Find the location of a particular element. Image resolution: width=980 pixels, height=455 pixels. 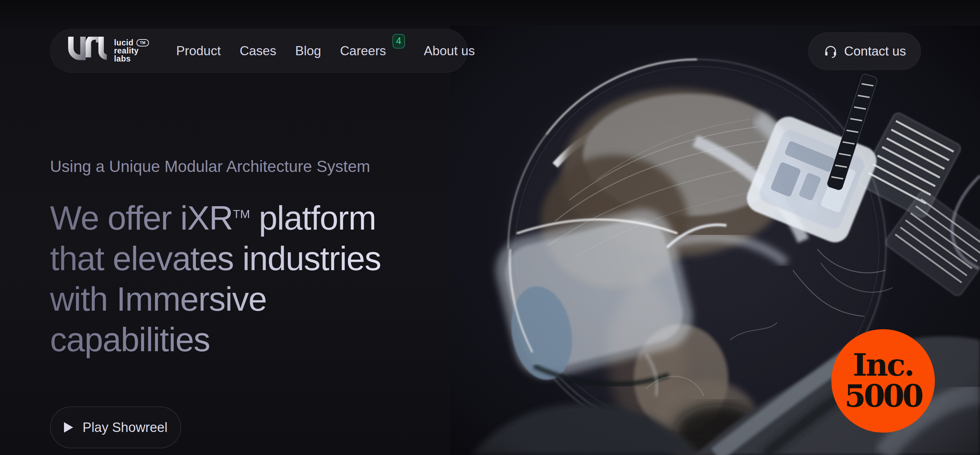

heading-line3: with Immersive is located at coordinates (158, 299).